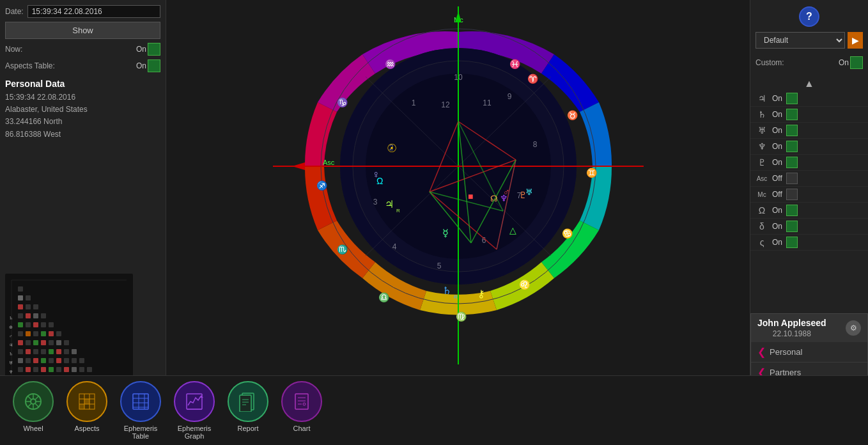 The width and height of the screenshot is (868, 445). What do you see at coordinates (809, 147) in the screenshot?
I see `planet-row-neptune: ♆ On` at bounding box center [809, 147].